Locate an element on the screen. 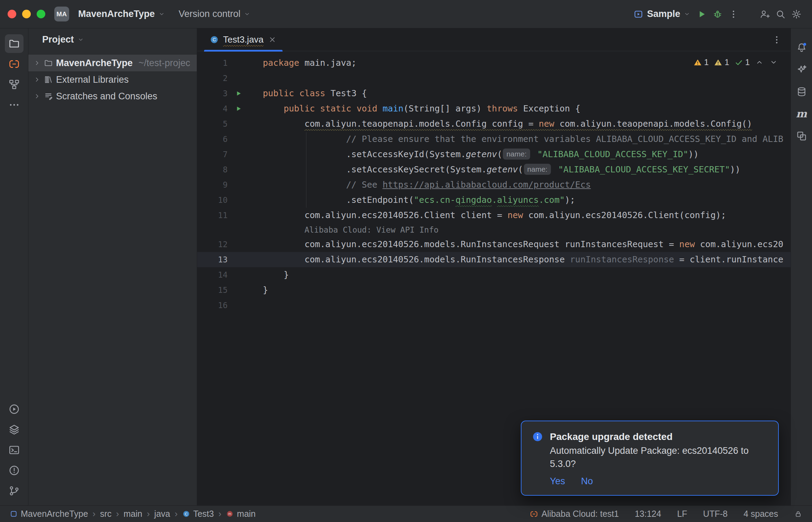 This screenshot has height=522, width=812. code-line: 16 is located at coordinates (494, 305).